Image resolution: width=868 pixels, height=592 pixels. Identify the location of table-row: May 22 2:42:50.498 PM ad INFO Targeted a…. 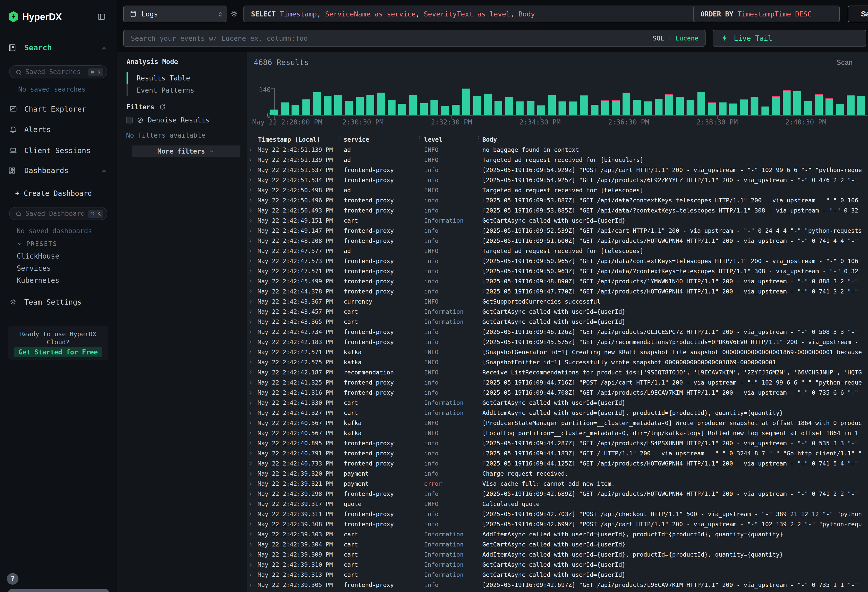
(557, 190).